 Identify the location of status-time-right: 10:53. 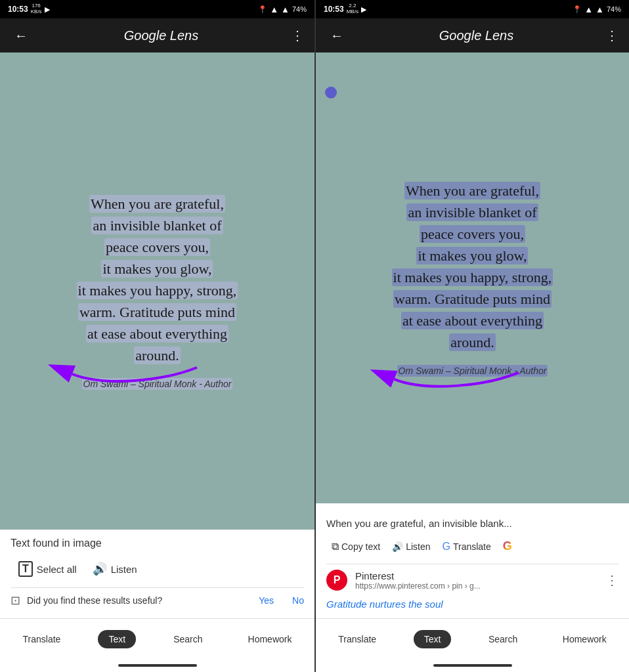
(334, 9).